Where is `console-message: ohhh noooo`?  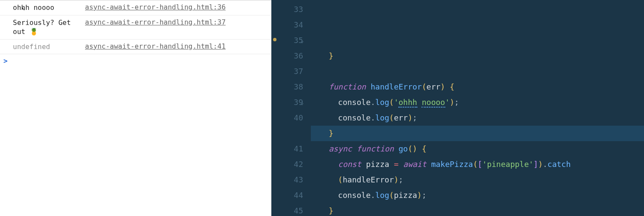 console-message: ohhh noooo is located at coordinates (47, 8).